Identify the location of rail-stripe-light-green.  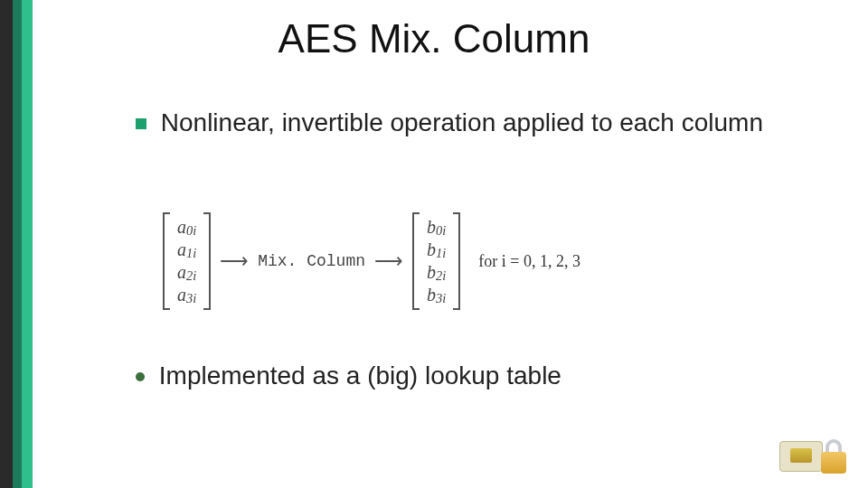
(27, 244).